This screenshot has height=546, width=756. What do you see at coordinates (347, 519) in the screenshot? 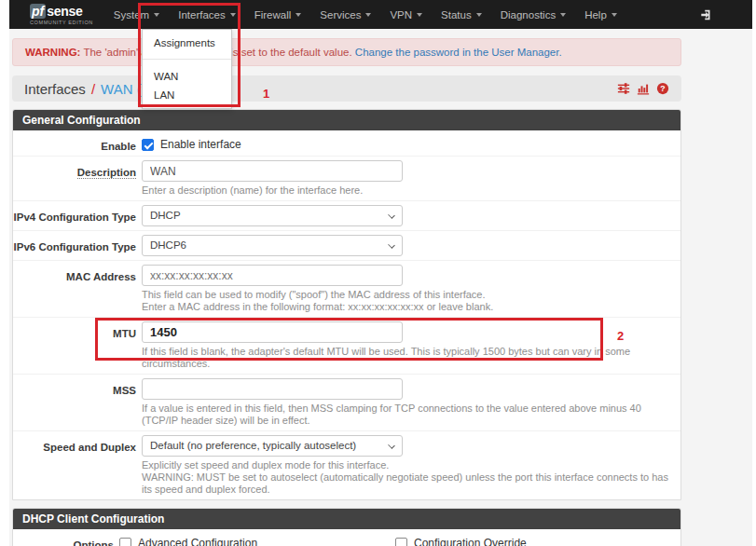
I see `section-header: DHCP Client Configuration` at bounding box center [347, 519].